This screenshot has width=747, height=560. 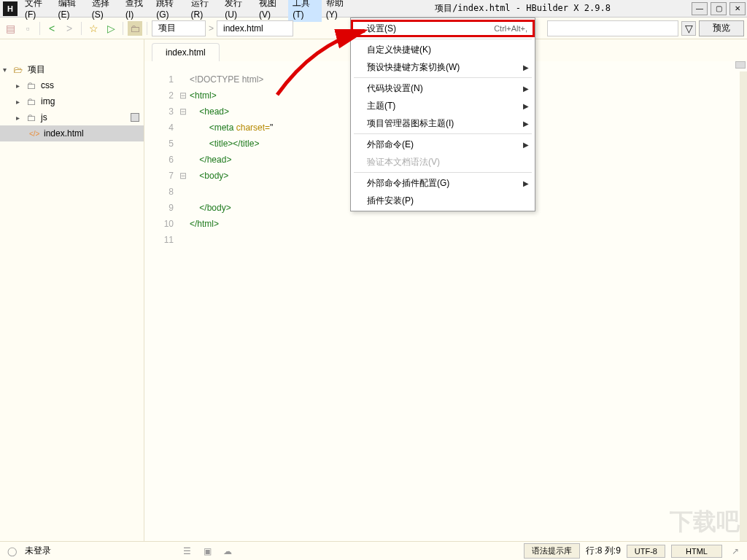 I want to click on tree-folder-js: ▸🗀js, so click(x=71, y=117).